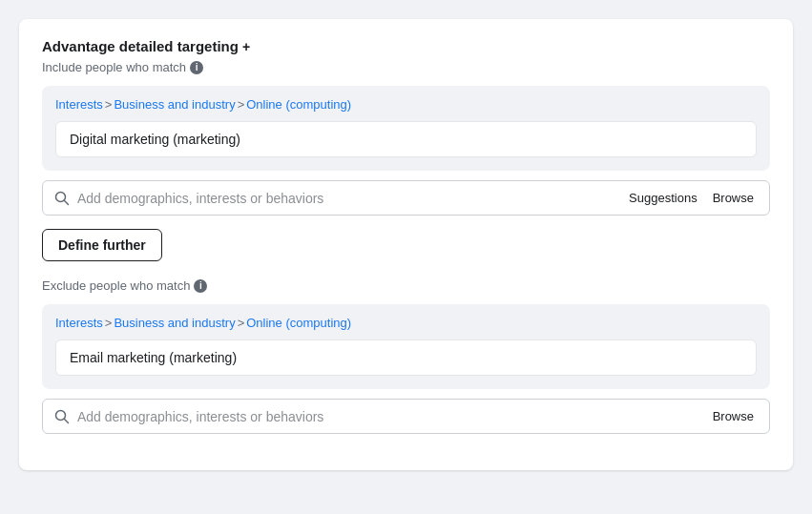 Image resolution: width=812 pixels, height=514 pixels. What do you see at coordinates (406, 198) in the screenshot?
I see `include-search-bar: Suggestions Browse` at bounding box center [406, 198].